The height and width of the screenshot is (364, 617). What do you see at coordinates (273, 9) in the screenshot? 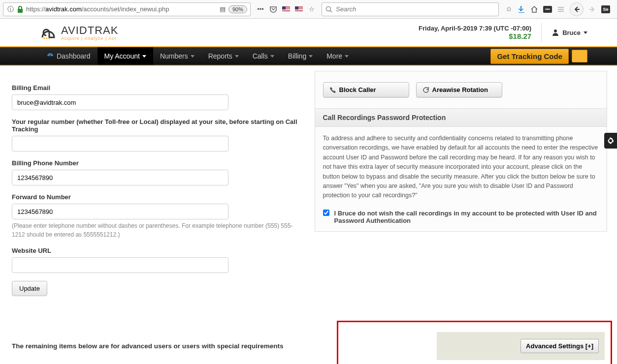
I see `pocket-icon` at bounding box center [273, 9].